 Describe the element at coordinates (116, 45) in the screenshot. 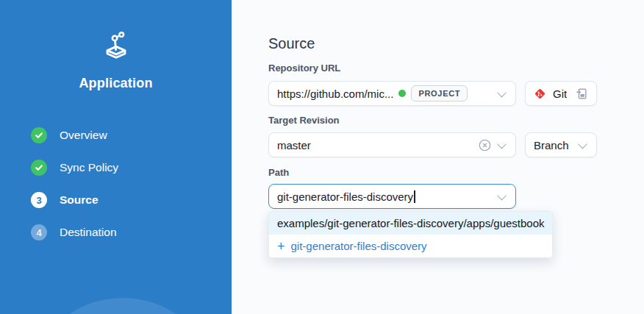

I see `application-box-icon` at that location.